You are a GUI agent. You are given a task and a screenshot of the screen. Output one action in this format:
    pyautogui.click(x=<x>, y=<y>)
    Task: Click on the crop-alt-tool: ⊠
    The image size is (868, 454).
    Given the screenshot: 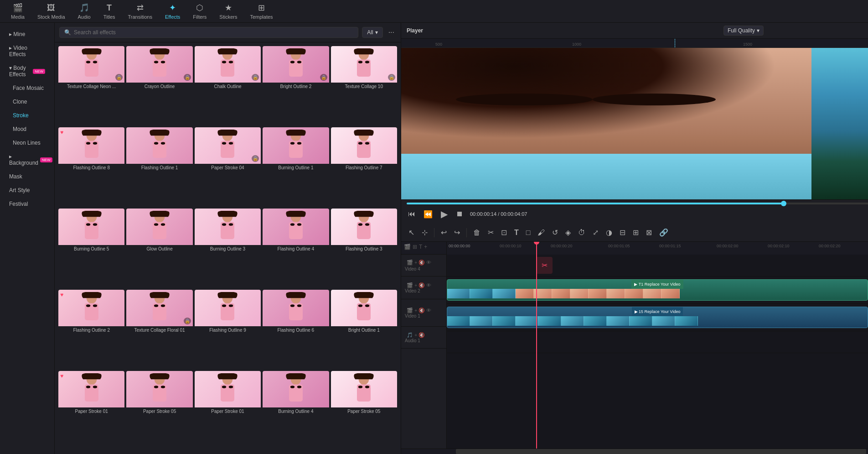 What is the action you would take?
    pyautogui.click(x=649, y=233)
    